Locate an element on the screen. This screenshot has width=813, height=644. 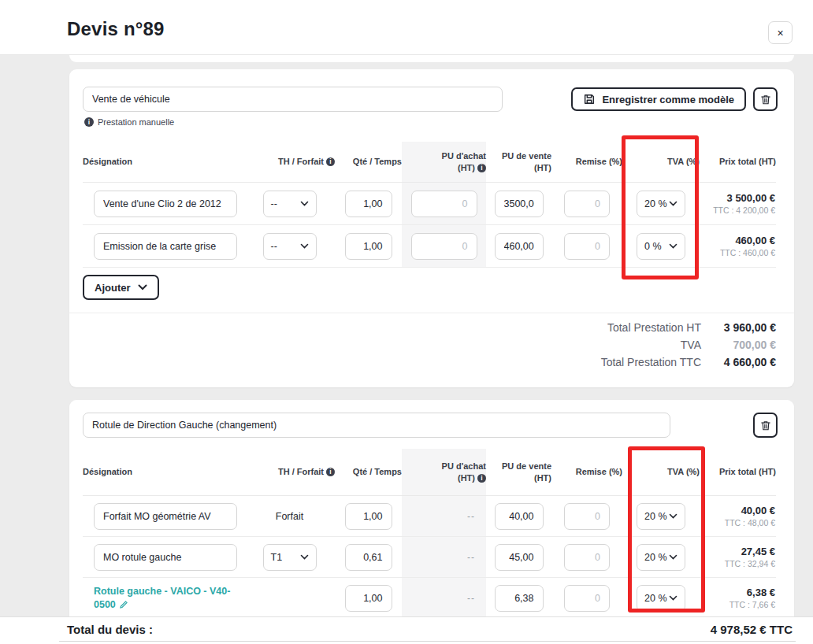
prestation-totals: Total Prestation HT3 960,00 € TVA700,00 … is located at coordinates (611, 345).